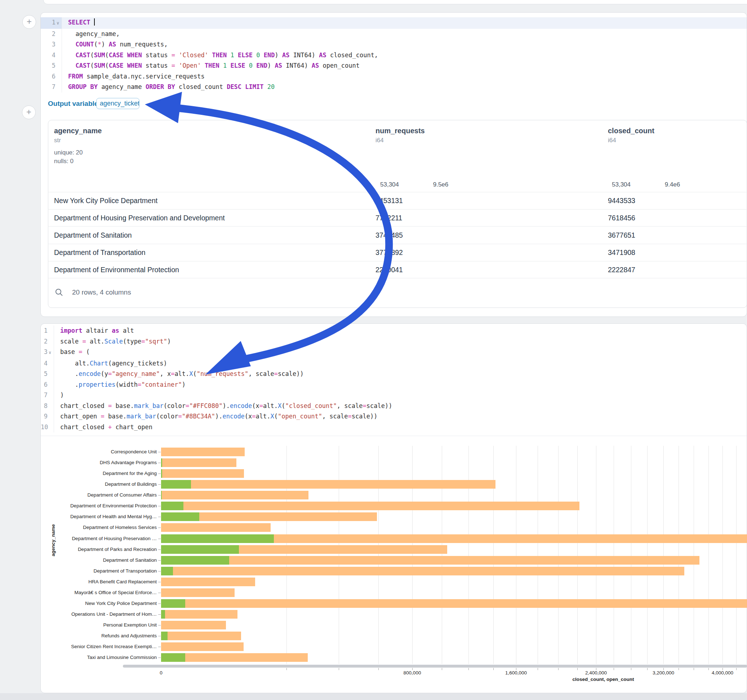  I want to click on table-cell-closed-count: 7618456, so click(621, 218).